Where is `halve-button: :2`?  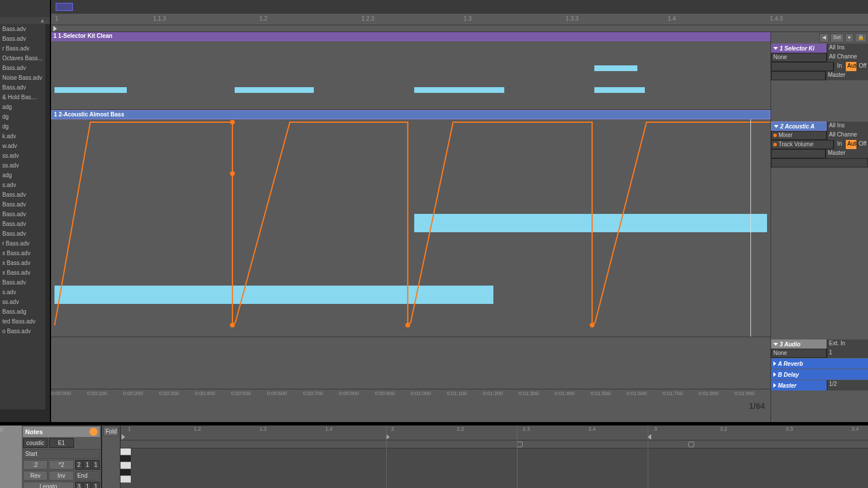 halve-button: :2 is located at coordinates (36, 464).